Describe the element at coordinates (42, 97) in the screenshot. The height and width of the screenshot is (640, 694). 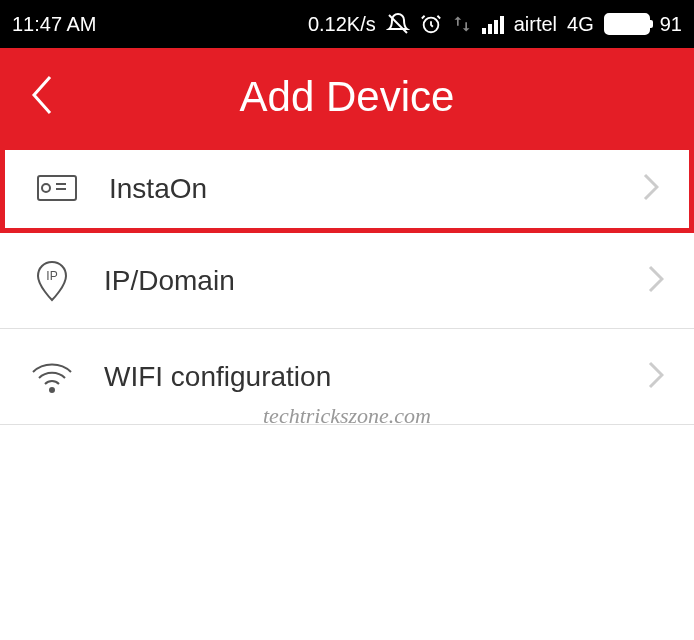
I see `back-button` at that location.